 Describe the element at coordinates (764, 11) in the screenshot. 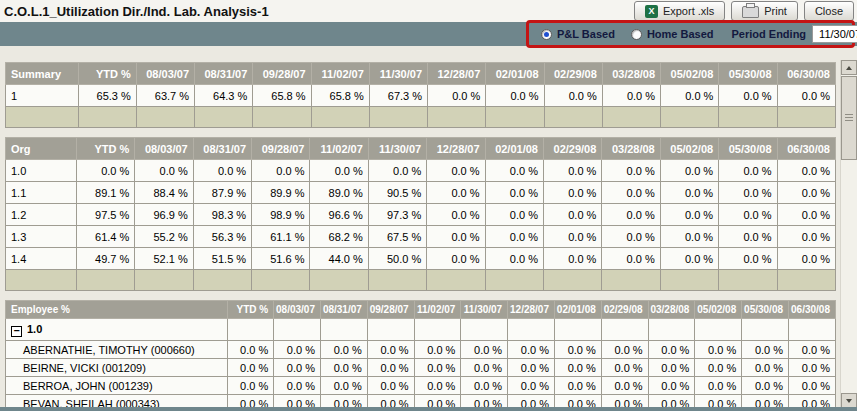

I see `print-button: Print` at that location.